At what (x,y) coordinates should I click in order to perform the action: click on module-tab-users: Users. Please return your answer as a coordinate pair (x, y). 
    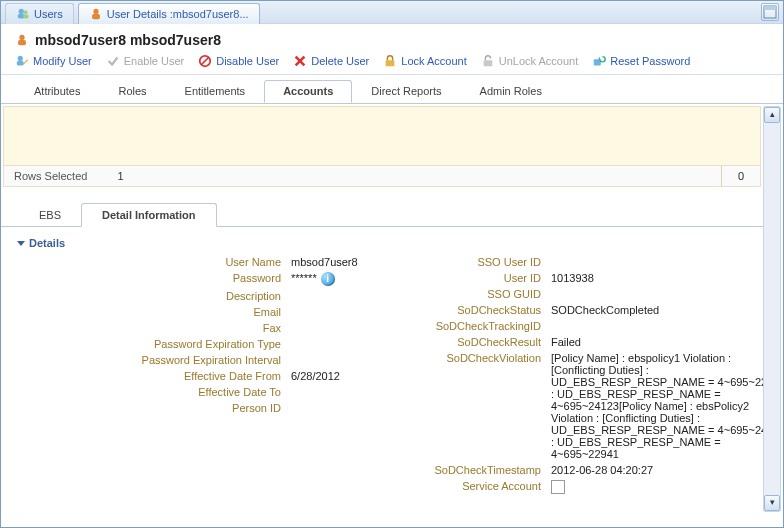
    Looking at the image, I should click on (40, 14).